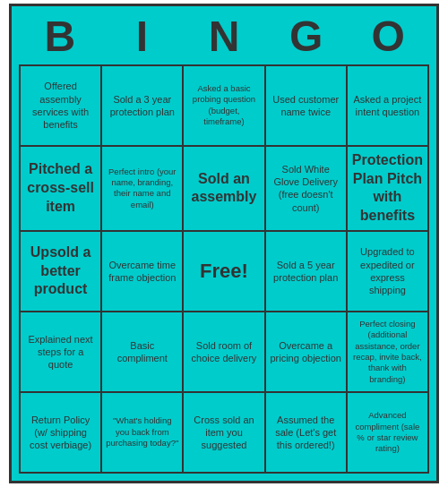  Describe the element at coordinates (61, 188) in the screenshot. I see `bingo-cell: Pitched a cross-sell item` at that location.